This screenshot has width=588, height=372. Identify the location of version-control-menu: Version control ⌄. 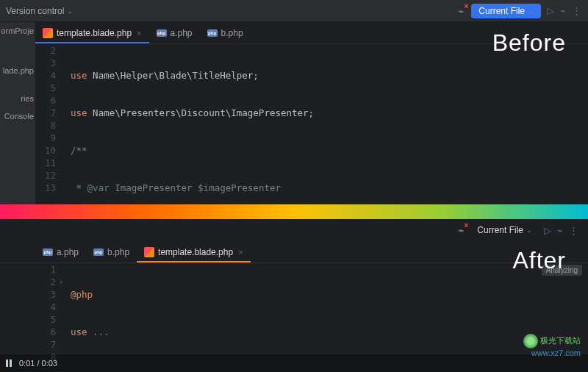
(40, 11).